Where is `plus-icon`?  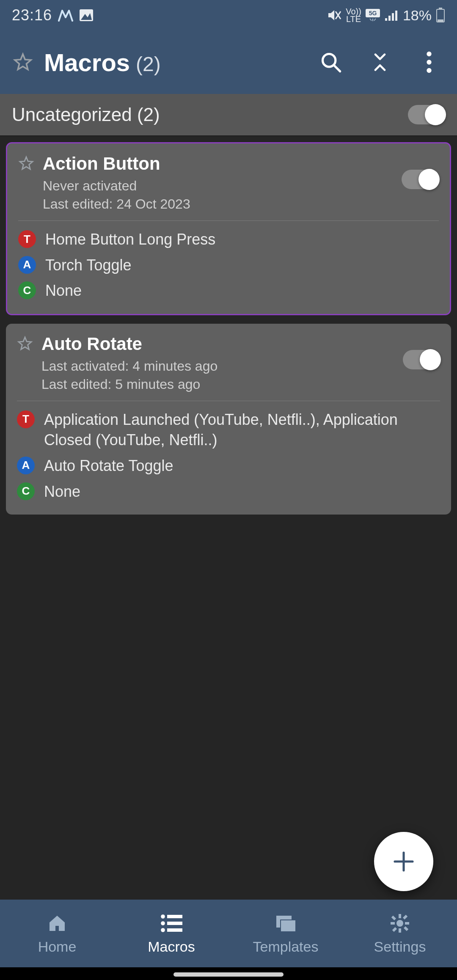
plus-icon is located at coordinates (404, 862).